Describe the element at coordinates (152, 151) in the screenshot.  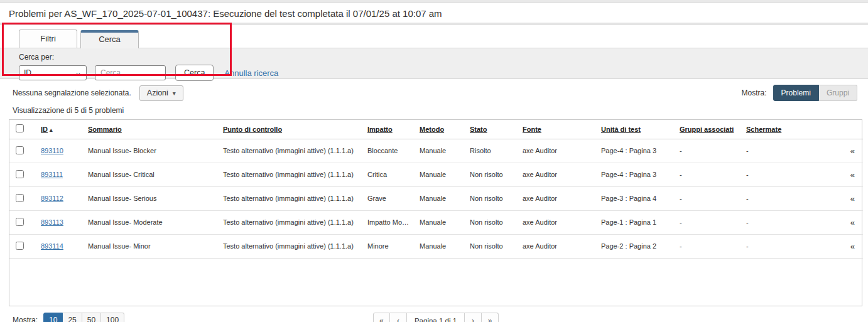
I see `cell-sommario: Manual Issue- Blocker` at that location.